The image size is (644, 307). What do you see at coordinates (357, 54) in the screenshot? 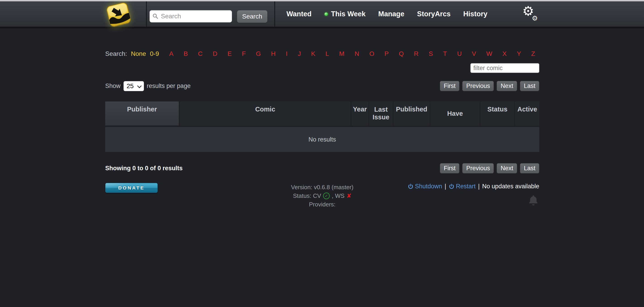
I see `alpha-letter-N: N` at bounding box center [357, 54].